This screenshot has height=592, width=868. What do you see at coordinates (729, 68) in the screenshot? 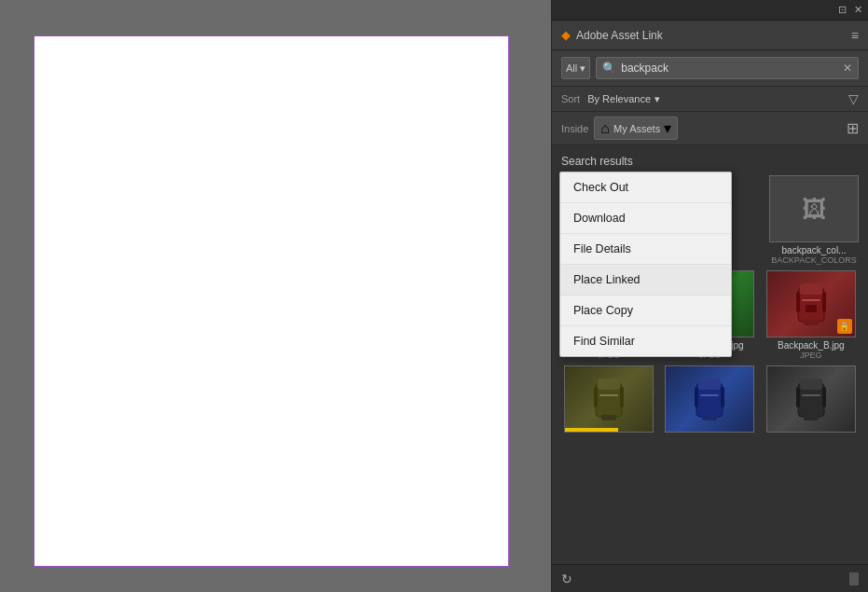
I see `search-input` at bounding box center [729, 68].